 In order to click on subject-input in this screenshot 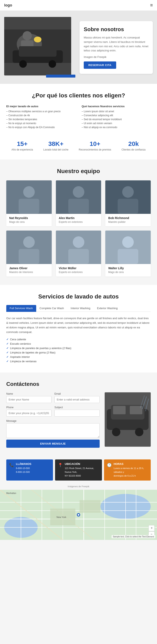, I will do `click(77, 413)`.